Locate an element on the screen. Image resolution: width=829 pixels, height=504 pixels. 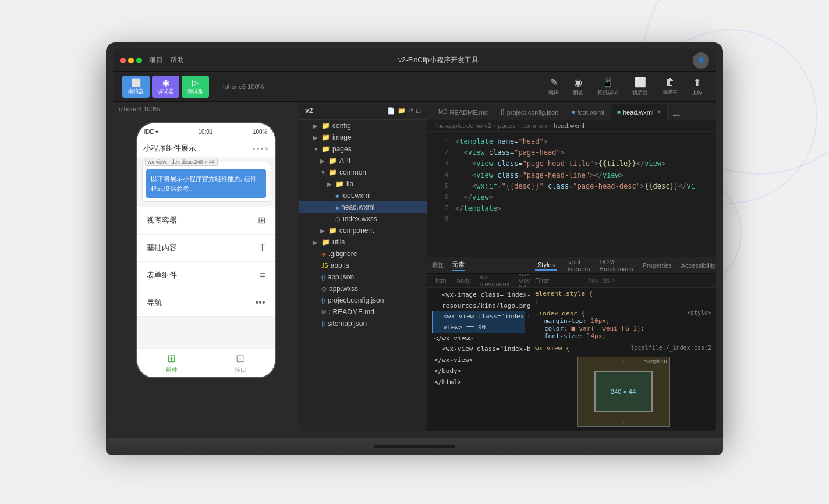
styles-panel: Styles Event Listeners DOM Breakpoints P… is located at coordinates (623, 345).